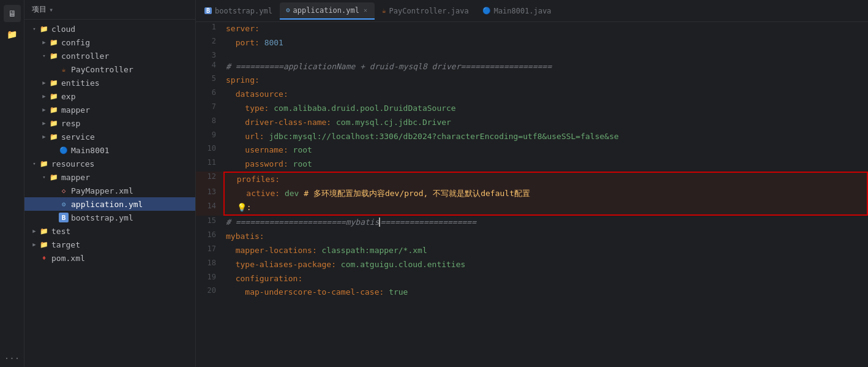  I want to click on line-number-20: 20, so click(209, 293).